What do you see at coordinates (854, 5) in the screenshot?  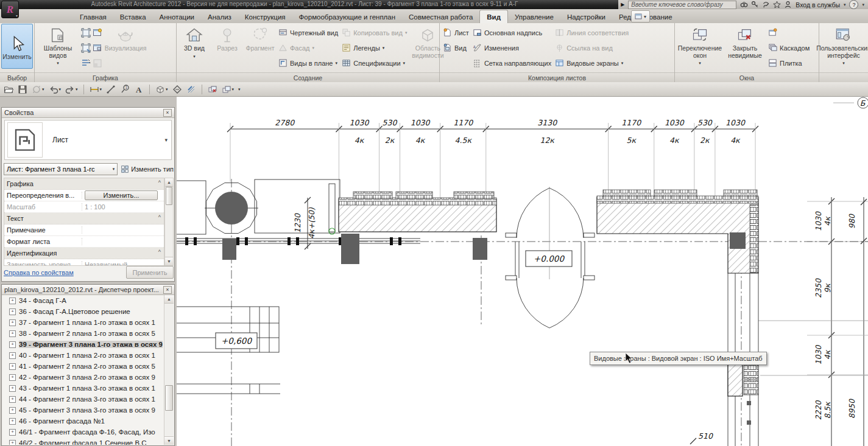 I see `help-button: ?` at bounding box center [854, 5].